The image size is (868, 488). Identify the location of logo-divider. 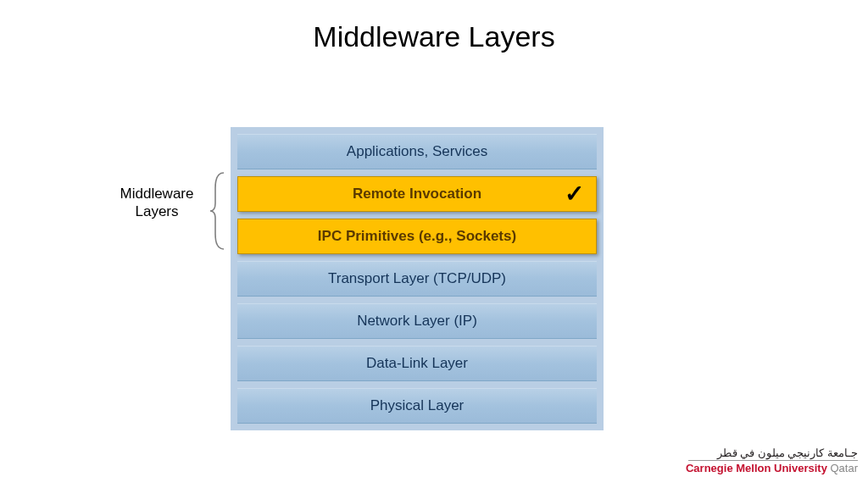
(773, 461).